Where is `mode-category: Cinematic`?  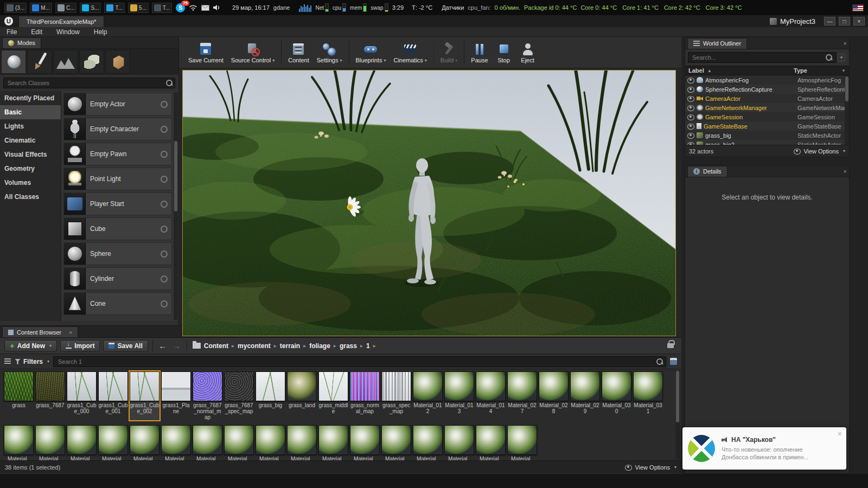 mode-category: Cinematic is located at coordinates (30, 140).